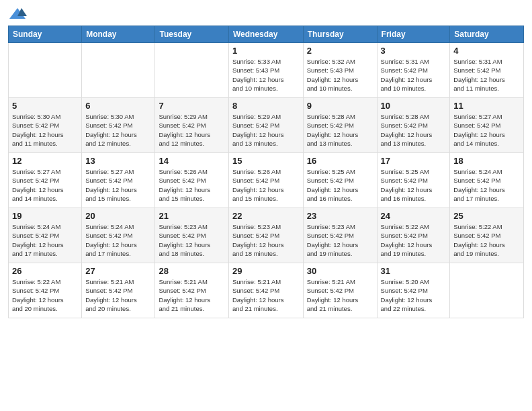 This screenshot has height=411, width=532. Describe the element at coordinates (266, 14) in the screenshot. I see `header` at that location.